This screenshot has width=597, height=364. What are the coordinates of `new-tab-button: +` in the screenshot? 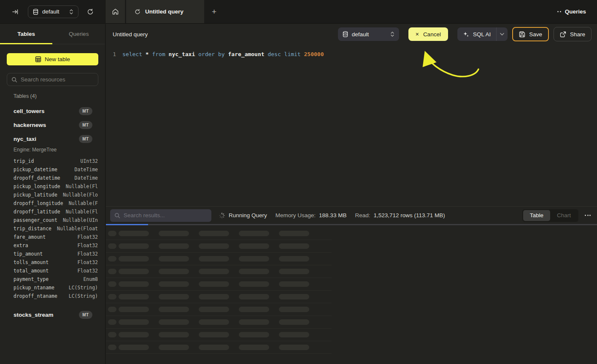 It's located at (214, 12).